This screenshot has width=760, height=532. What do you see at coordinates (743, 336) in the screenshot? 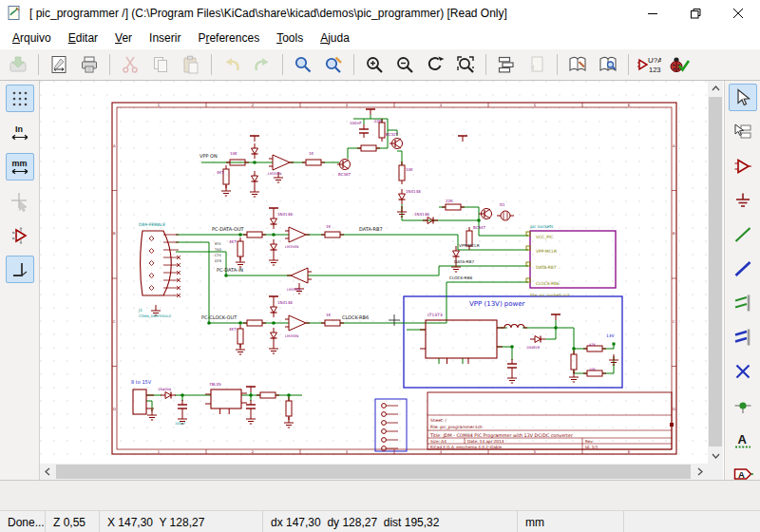
I see `bus-to-bus-button` at bounding box center [743, 336].